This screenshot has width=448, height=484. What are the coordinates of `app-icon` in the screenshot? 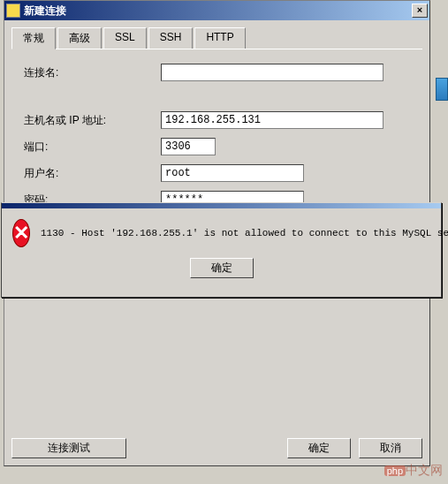 It's located at (13, 11).